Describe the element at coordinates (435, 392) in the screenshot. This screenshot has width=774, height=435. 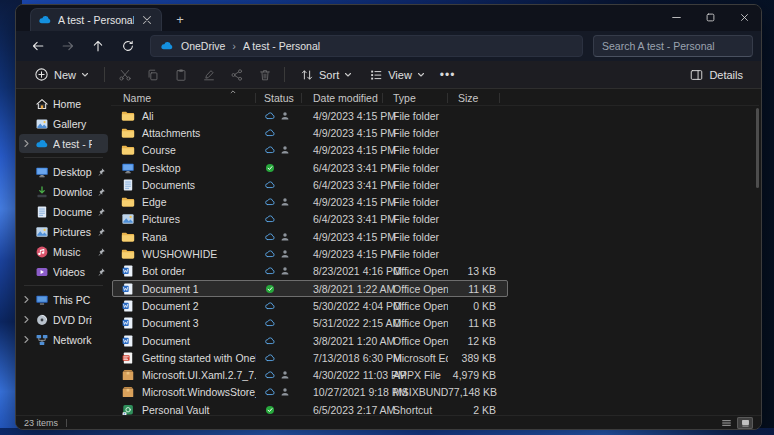
I see `table-row-microsoft-windowsstore-22110-1401-10-0: Microsoft.WindowsStore_22110.1401.10.0..…` at that location.